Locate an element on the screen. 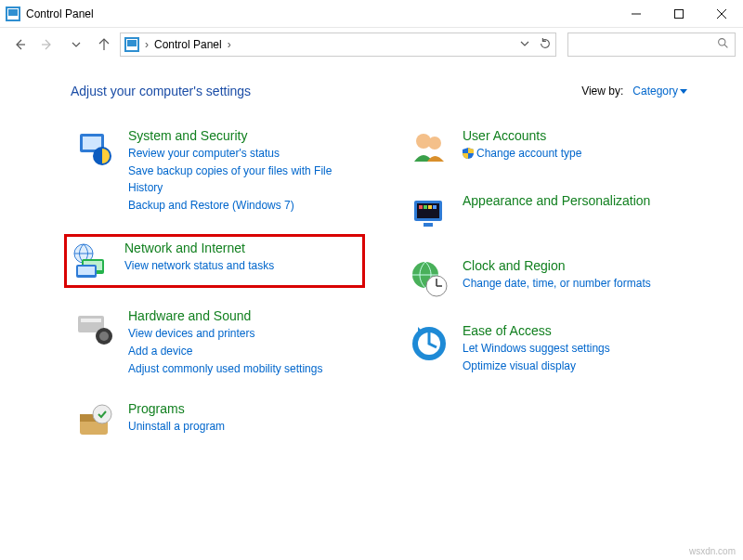 The height and width of the screenshot is (560, 743). hardware-sound-icon is located at coordinates (95, 329).